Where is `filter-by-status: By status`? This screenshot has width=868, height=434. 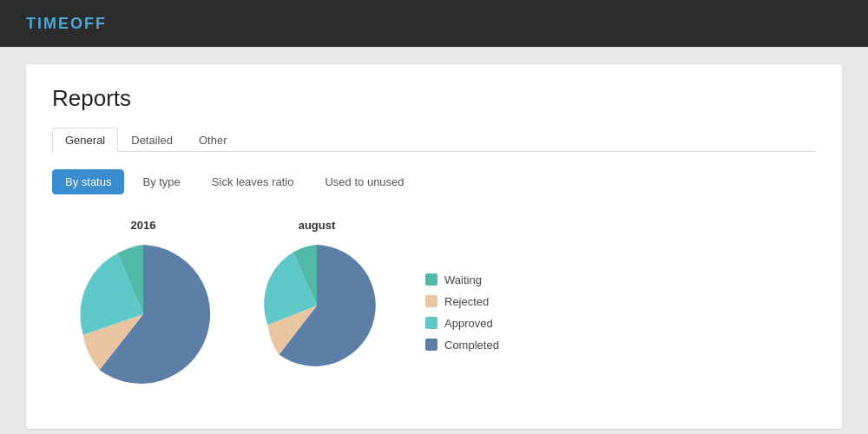
filter-by-status: By status is located at coordinates (89, 182).